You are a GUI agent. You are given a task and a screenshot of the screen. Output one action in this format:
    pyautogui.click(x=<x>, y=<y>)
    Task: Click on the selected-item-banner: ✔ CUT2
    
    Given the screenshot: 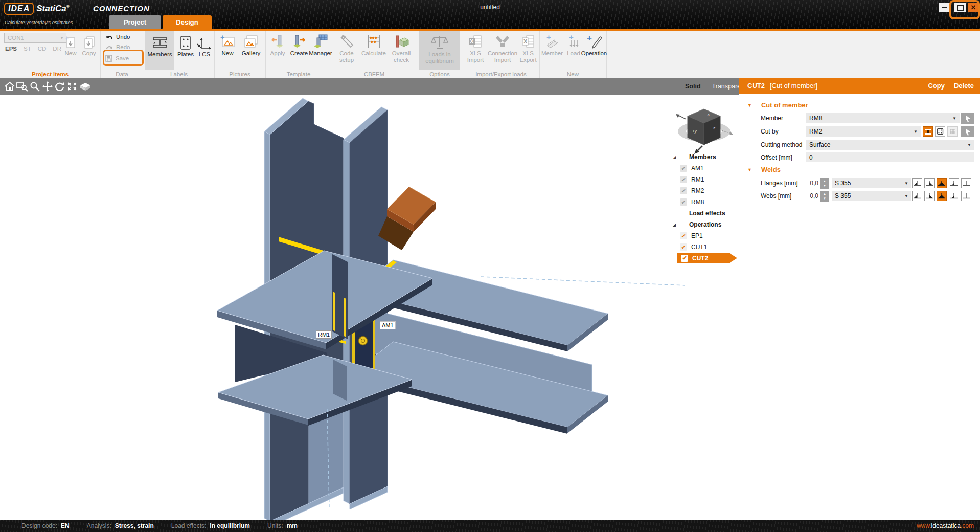 What is the action you would take?
    pyautogui.click(x=707, y=258)
    